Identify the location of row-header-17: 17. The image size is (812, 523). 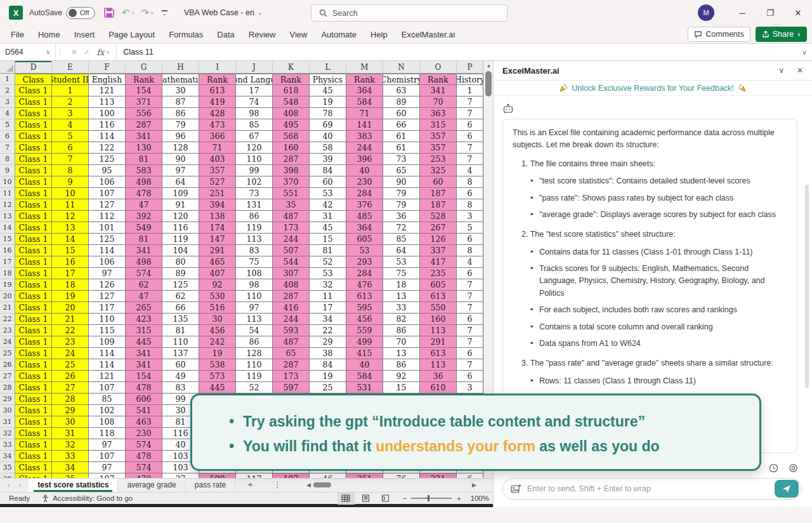
(8, 262).